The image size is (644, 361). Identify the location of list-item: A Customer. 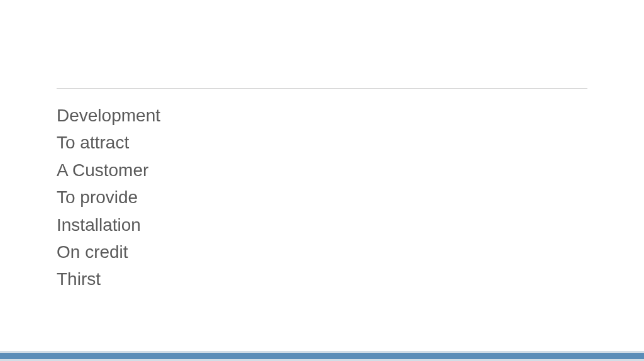
(322, 170).